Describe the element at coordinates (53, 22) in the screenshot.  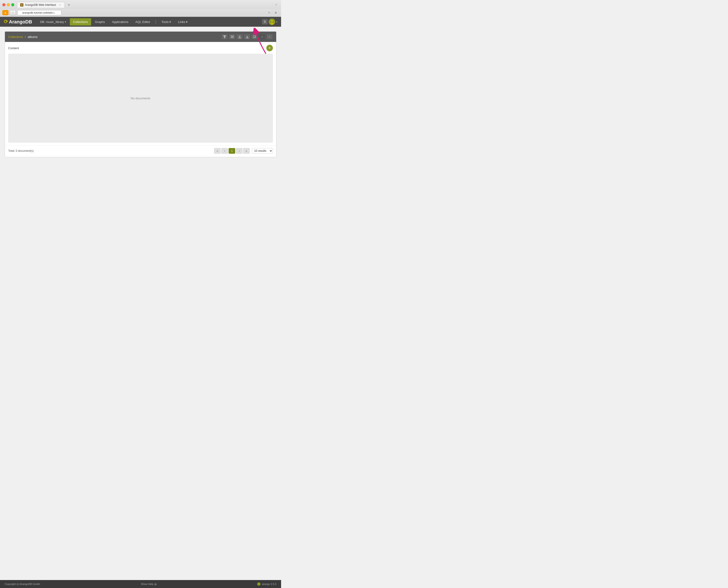
I see `db-selector: DB: music_library ▾` at that location.